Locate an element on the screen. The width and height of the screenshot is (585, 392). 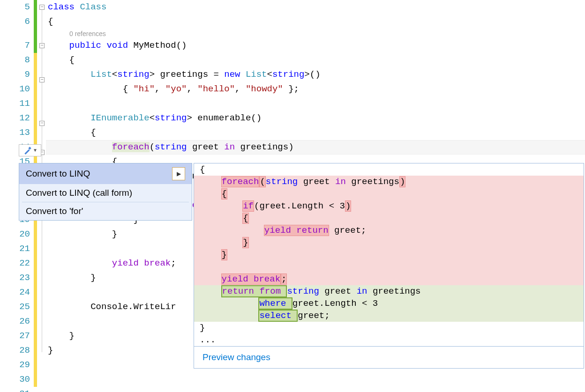
code-line: class Class is located at coordinates (315, 7).